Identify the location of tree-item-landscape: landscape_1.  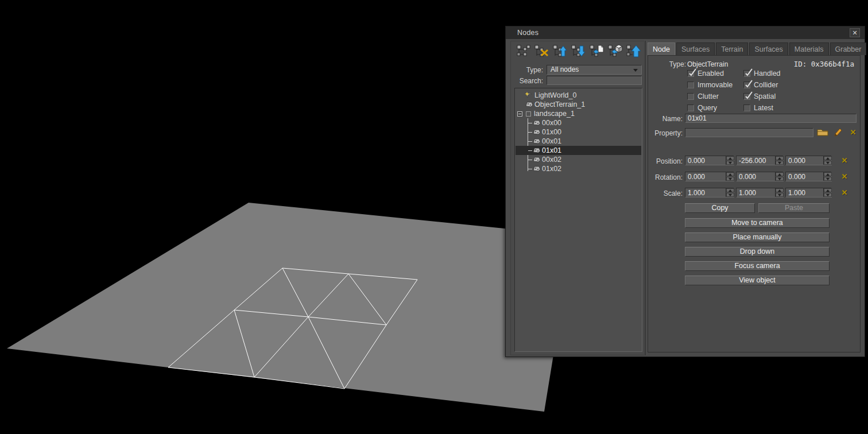
(579, 114).